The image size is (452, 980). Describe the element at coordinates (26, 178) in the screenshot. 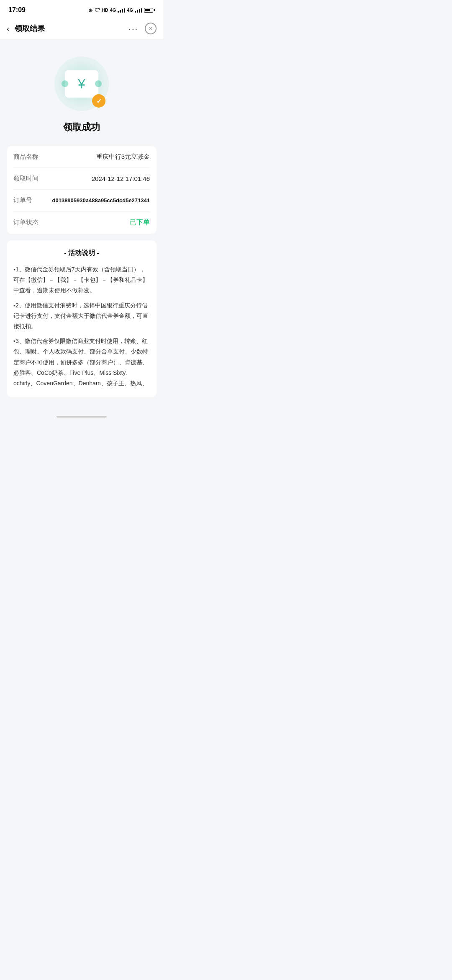

I see `label-claim-time: 领取时间` at that location.